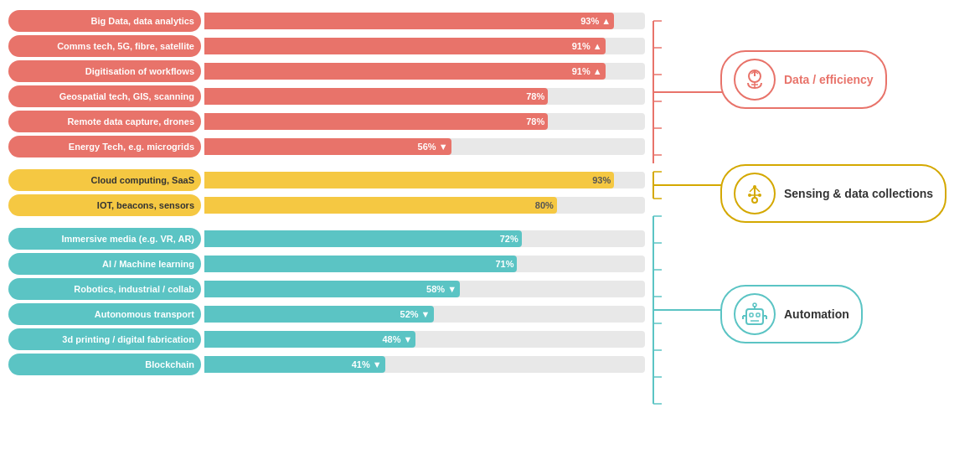 The image size is (980, 475). I want to click on bar-value: 72%, so click(509, 239).